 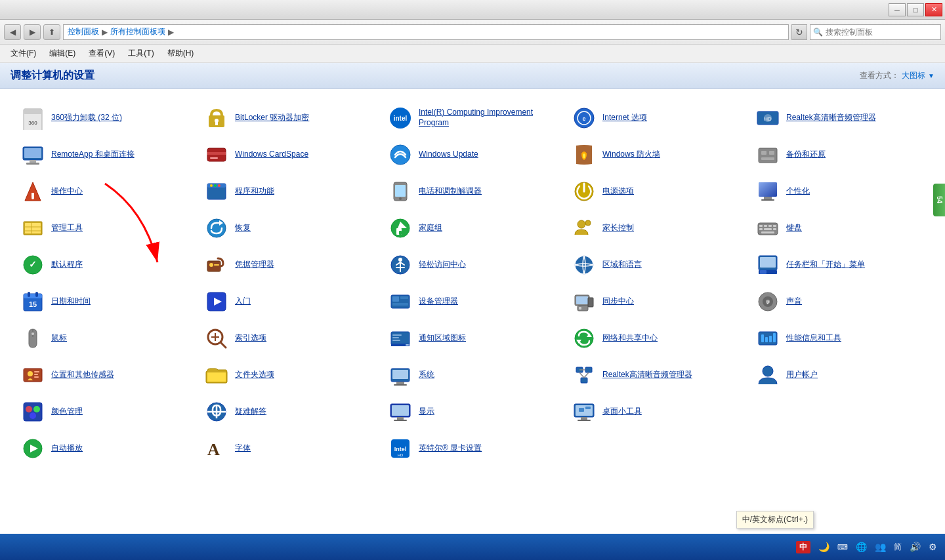 I want to click on menu-help: 帮助(H), so click(x=181, y=54).